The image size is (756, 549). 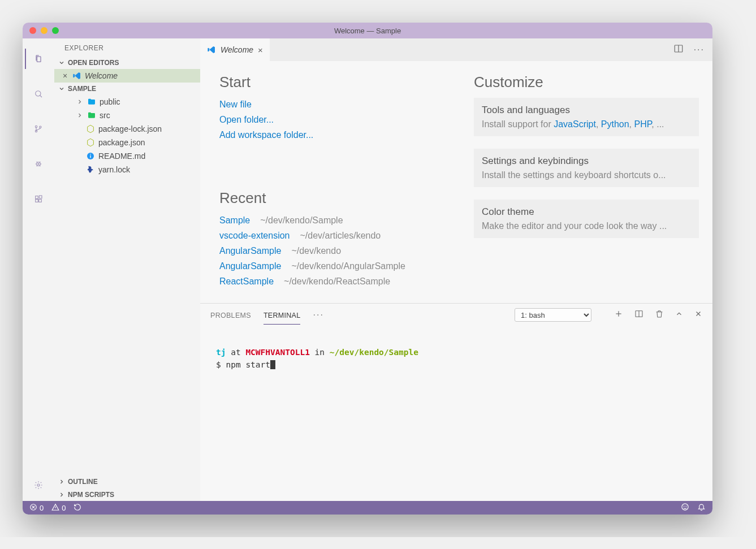 What do you see at coordinates (90, 142) in the screenshot?
I see `nodejs-icon` at bounding box center [90, 142].